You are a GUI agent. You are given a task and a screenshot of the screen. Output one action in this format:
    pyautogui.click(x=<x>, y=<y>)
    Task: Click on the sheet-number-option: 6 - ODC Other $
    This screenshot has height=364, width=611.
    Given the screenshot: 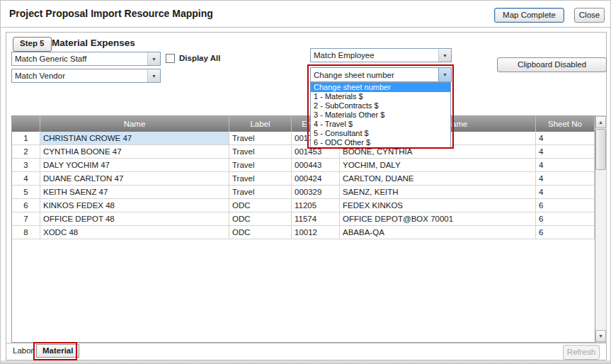 What is the action you would take?
    pyautogui.click(x=381, y=143)
    